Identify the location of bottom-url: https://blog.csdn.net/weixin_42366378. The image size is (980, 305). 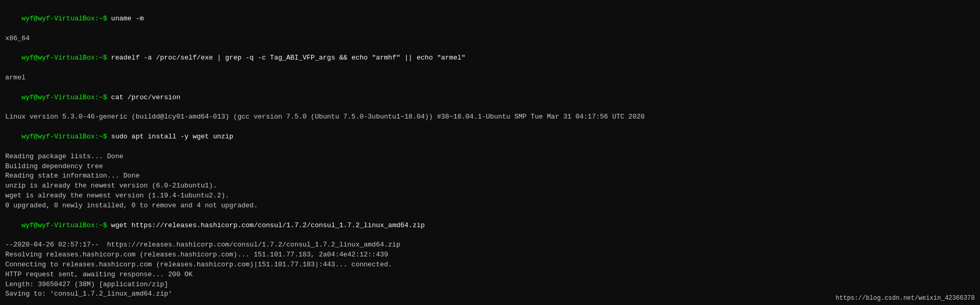
(905, 298).